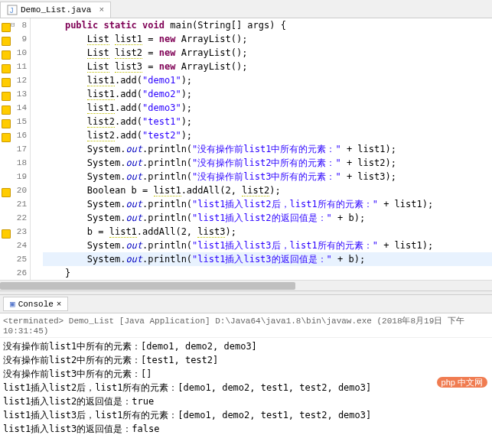  What do you see at coordinates (246, 415) in the screenshot?
I see `console-line: list1插入list3后，list1所有的元素：[demo1, demo2, …` at bounding box center [246, 415].